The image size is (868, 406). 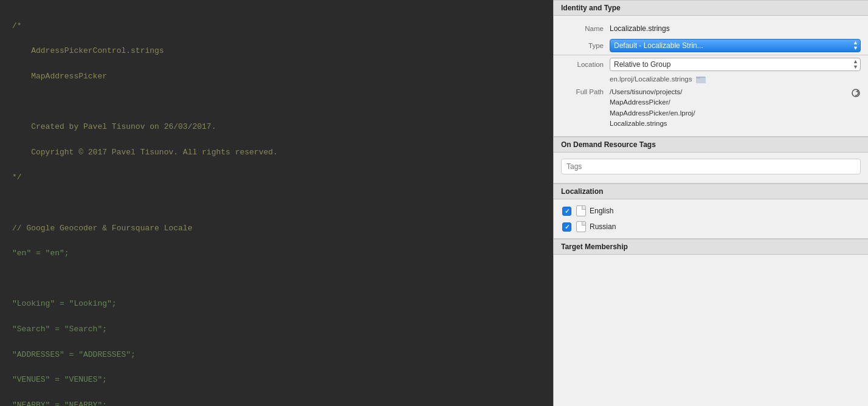 I want to click on english-label: English, so click(x=602, y=211).